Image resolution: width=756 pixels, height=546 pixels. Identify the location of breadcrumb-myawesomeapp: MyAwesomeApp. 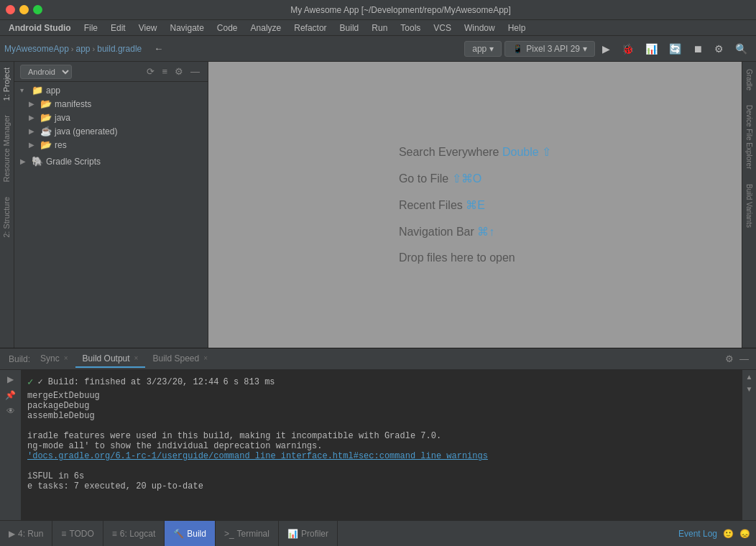
(37, 49).